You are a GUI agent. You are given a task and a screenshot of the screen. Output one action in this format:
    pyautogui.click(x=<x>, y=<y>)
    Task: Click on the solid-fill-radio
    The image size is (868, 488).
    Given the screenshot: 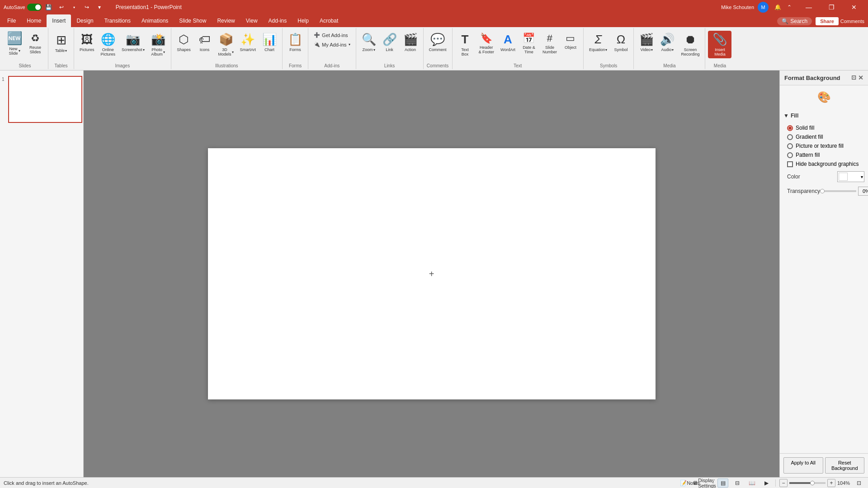 What is the action you would take?
    pyautogui.click(x=790, y=128)
    